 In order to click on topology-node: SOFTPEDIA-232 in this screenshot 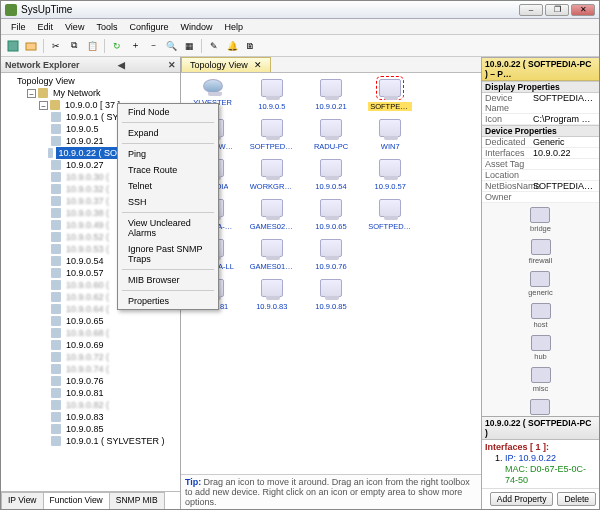, I will do `click(272, 135)`.